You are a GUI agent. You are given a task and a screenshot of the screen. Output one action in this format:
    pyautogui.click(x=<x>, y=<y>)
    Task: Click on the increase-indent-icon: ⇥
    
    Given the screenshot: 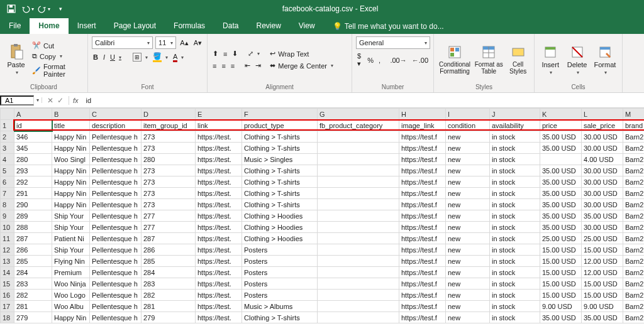 What is the action you would take?
    pyautogui.click(x=258, y=65)
    